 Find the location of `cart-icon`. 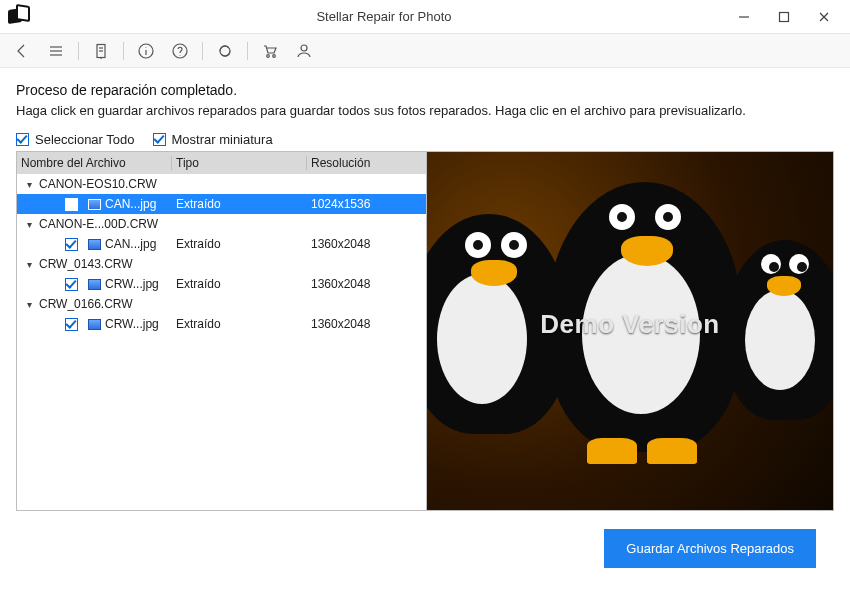

cart-icon is located at coordinates (270, 51).